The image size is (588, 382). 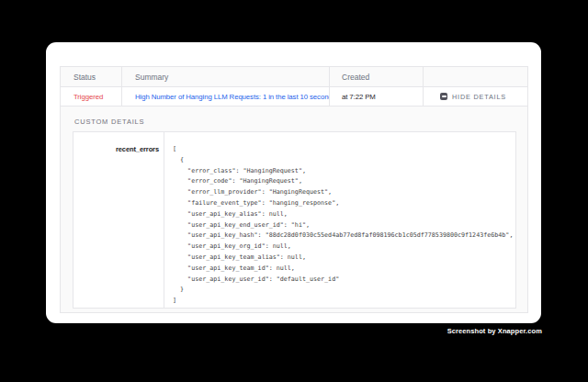 I want to click on column-header-status: Status, so click(x=92, y=77).